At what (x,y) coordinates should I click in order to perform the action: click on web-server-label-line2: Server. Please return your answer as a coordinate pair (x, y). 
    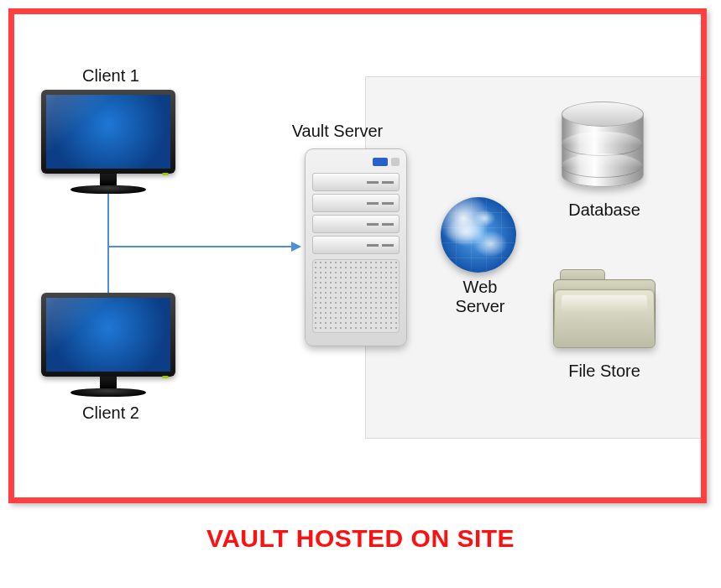
    Looking at the image, I should click on (480, 306).